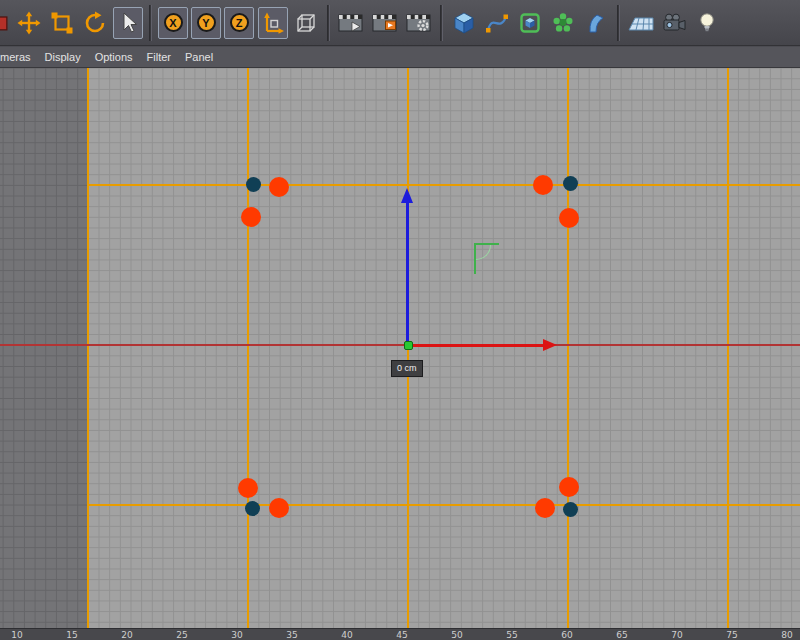  Describe the element at coordinates (385, 23) in the screenshot. I see `render-picture-viewer-button` at that location.